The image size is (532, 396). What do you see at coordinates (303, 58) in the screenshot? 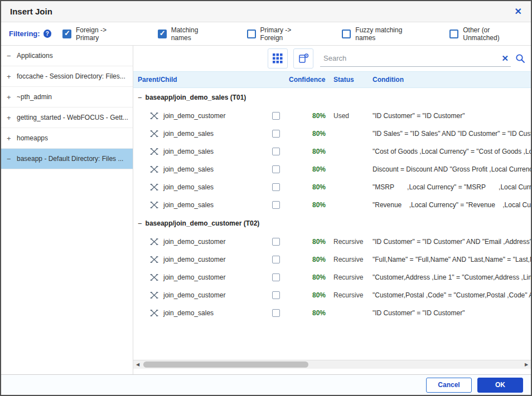
I see `column-settings-icon` at bounding box center [303, 58].